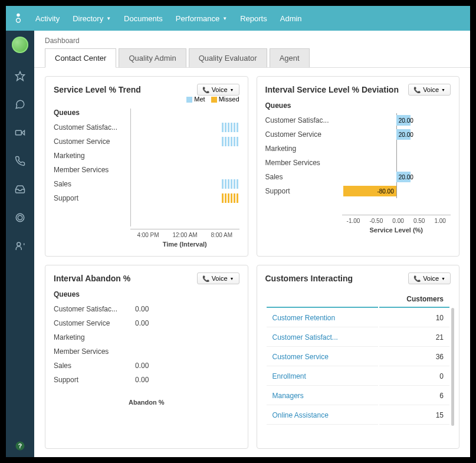 The width and height of the screenshot is (476, 463). I want to click on table-row: Managers6, so click(359, 396).